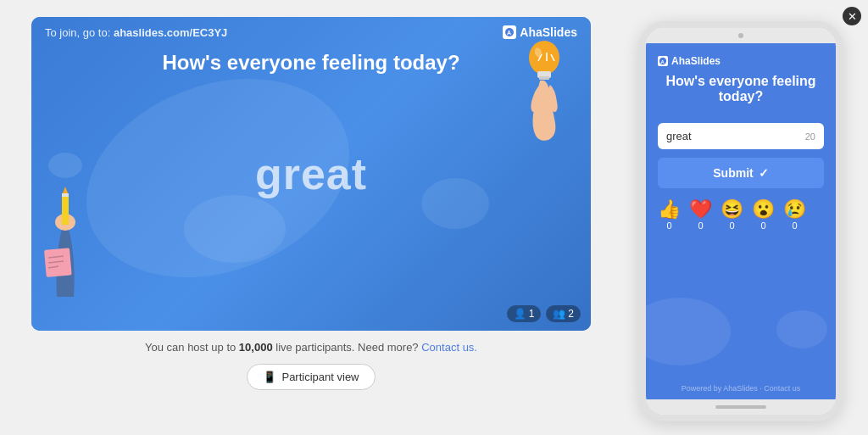  Describe the element at coordinates (741, 388) in the screenshot. I see `phone-powered-by: Powered by AhaSlides · Contact us` at that location.